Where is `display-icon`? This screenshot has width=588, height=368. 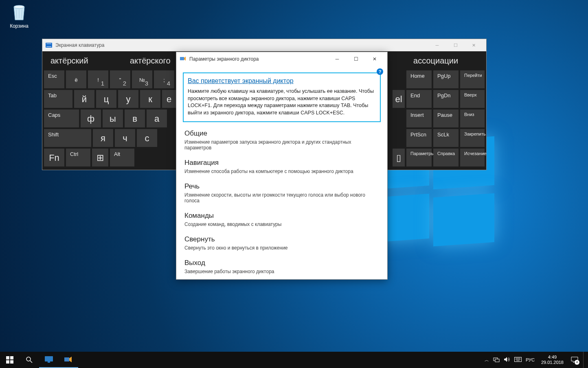 display-icon is located at coordinates (49, 359).